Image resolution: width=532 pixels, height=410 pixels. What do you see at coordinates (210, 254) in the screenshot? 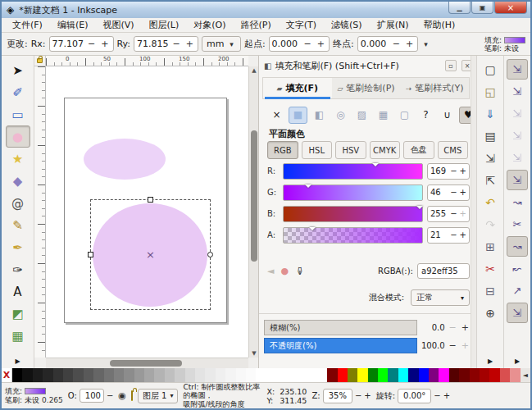
I see `arc-handle` at bounding box center [210, 254].